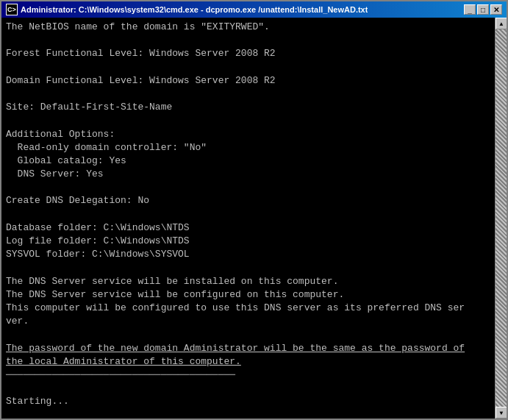  What do you see at coordinates (470, 10) in the screenshot?
I see `minimize-button: _` at bounding box center [470, 10].